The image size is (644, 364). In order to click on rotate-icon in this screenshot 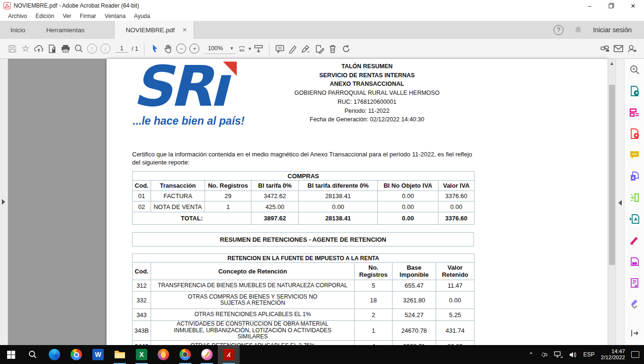, I will do `click(346, 49)`.